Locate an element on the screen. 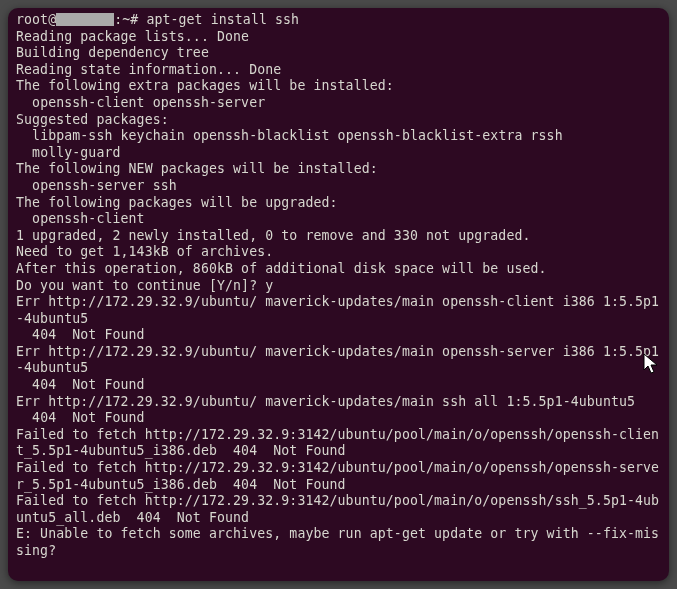 The height and width of the screenshot is (589, 677). output-line: libpam-ssh keychain openssh-blacklist op… is located at coordinates (290, 136).